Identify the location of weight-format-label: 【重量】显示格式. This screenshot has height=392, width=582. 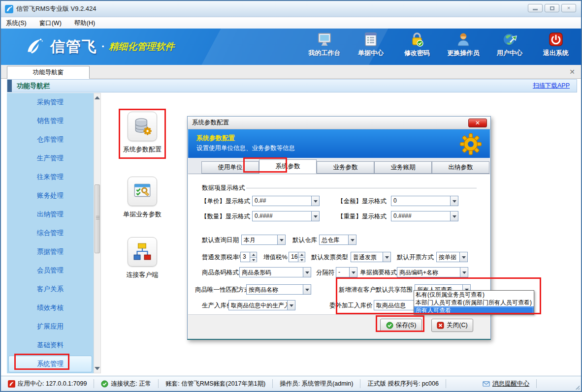
(362, 216).